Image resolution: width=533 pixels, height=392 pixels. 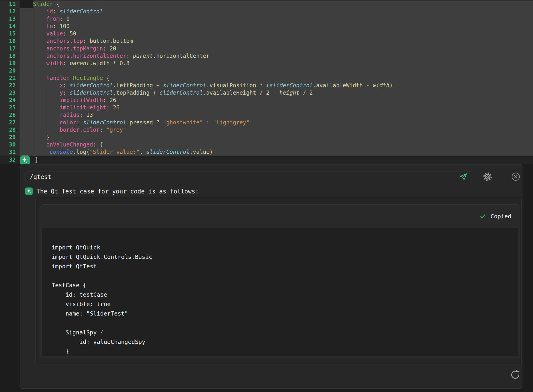 What do you see at coordinates (10, 152) in the screenshot?
I see `line-number: 31` at bounding box center [10, 152].